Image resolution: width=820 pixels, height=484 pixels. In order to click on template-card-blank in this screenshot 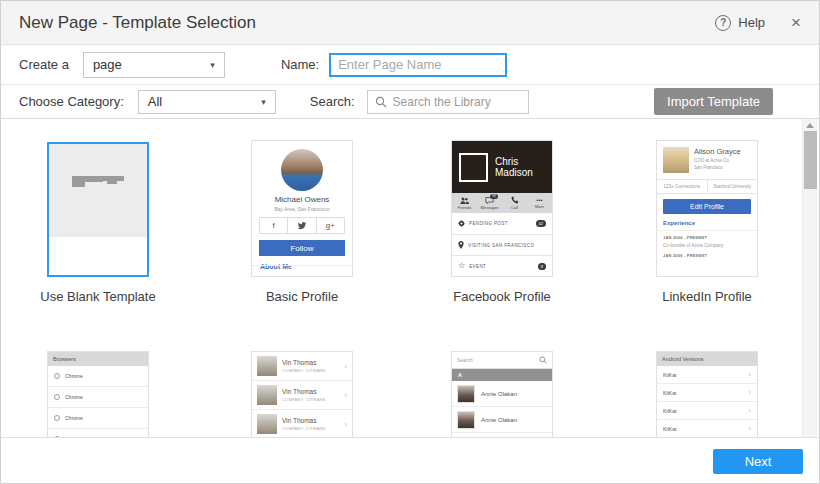, I will do `click(98, 210)`.